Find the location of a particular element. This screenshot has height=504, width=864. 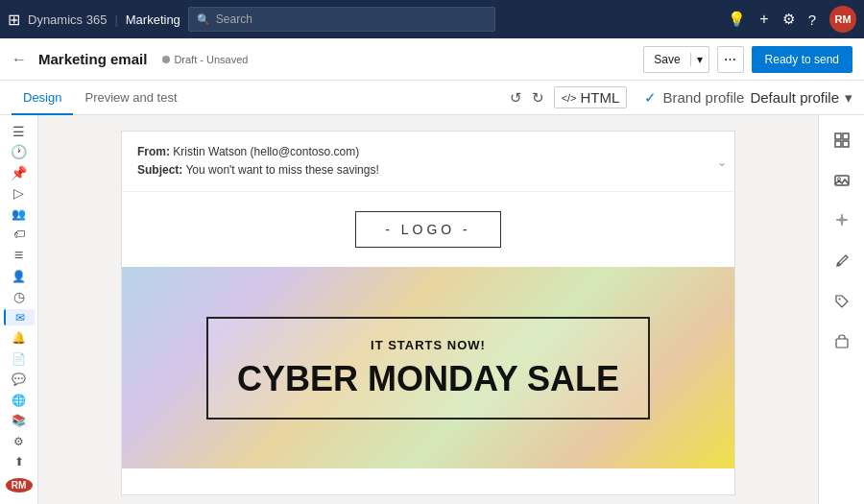

sidebar-item-email: ✉ is located at coordinates (19, 317).